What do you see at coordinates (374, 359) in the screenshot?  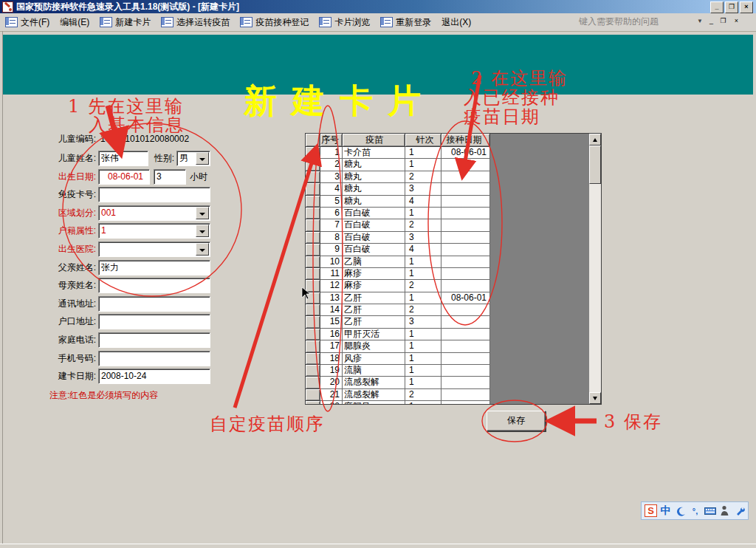 I see `cell-vac: 风疹` at bounding box center [374, 359].